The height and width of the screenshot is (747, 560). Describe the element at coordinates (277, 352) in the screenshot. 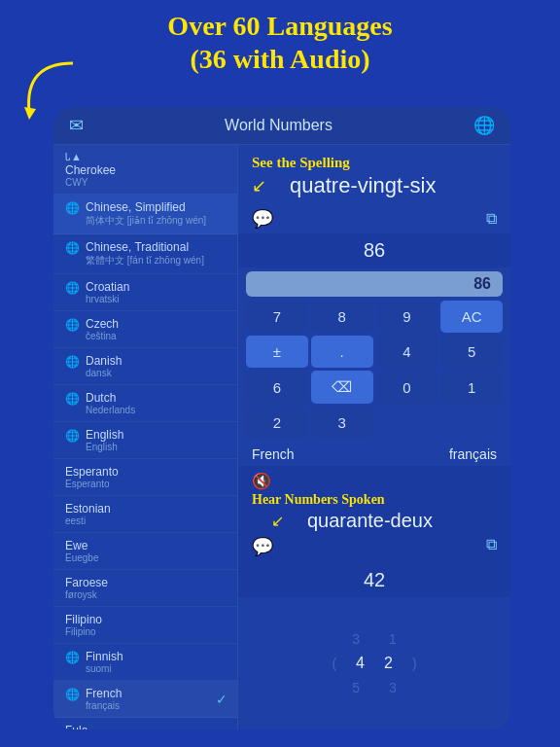

I see `calc-btn-plusminus: ±` at that location.